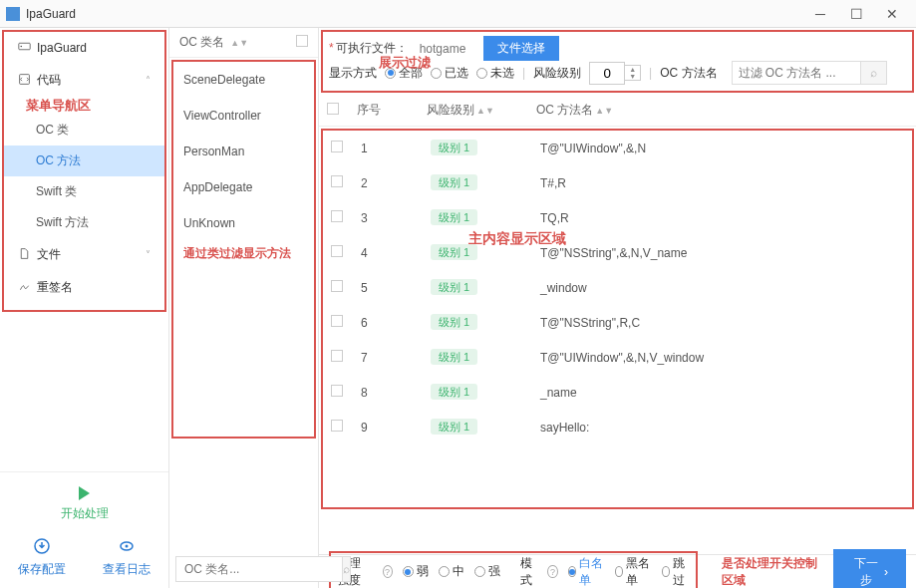 The height and width of the screenshot is (588, 916). What do you see at coordinates (243, 187) in the screenshot?
I see `class-item: AppDelegate` at bounding box center [243, 187].